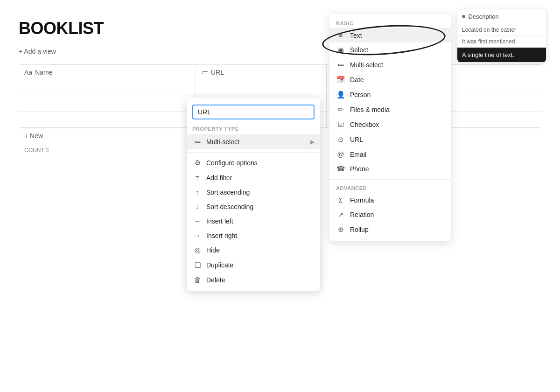  Describe the element at coordinates (253, 163) in the screenshot. I see `configure-options-item: ⚙ Configure options` at that location.